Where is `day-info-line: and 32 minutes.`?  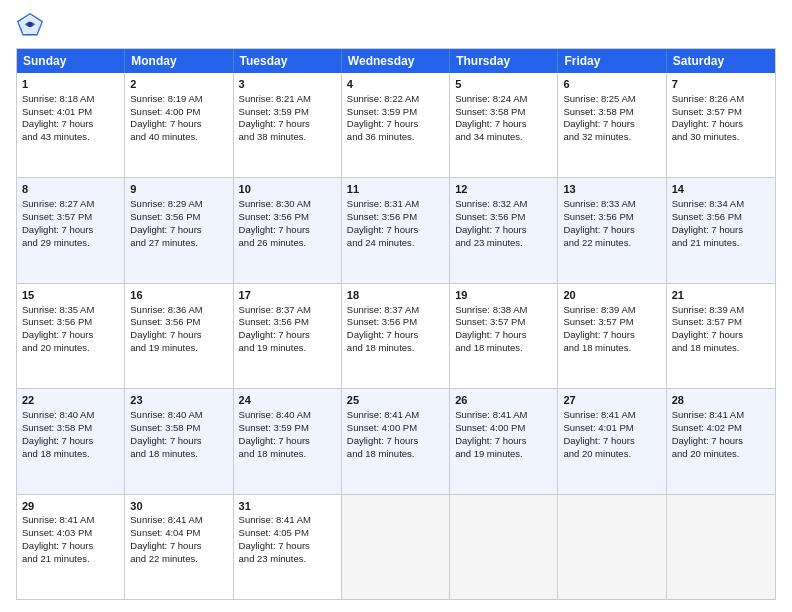
day-info-line: and 32 minutes. is located at coordinates (612, 138).